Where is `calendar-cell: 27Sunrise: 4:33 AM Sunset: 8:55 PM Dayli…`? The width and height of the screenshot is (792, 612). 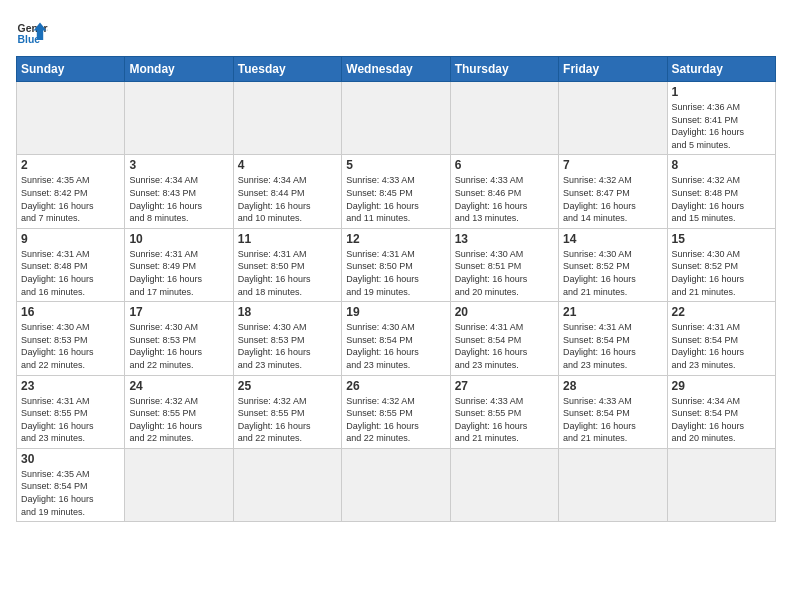
calendar-cell: 27Sunrise: 4:33 AM Sunset: 8:55 PM Dayli… is located at coordinates (504, 412).